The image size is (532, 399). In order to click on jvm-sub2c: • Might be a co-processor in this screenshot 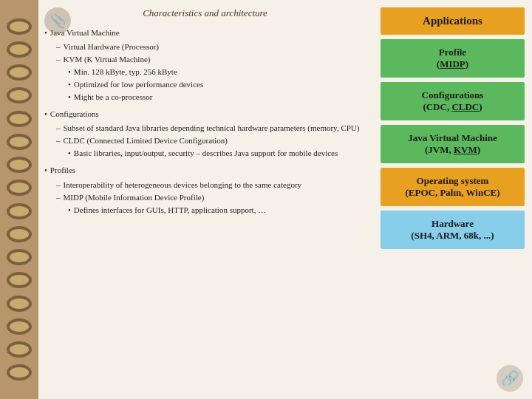, I will do `click(219, 98)`.